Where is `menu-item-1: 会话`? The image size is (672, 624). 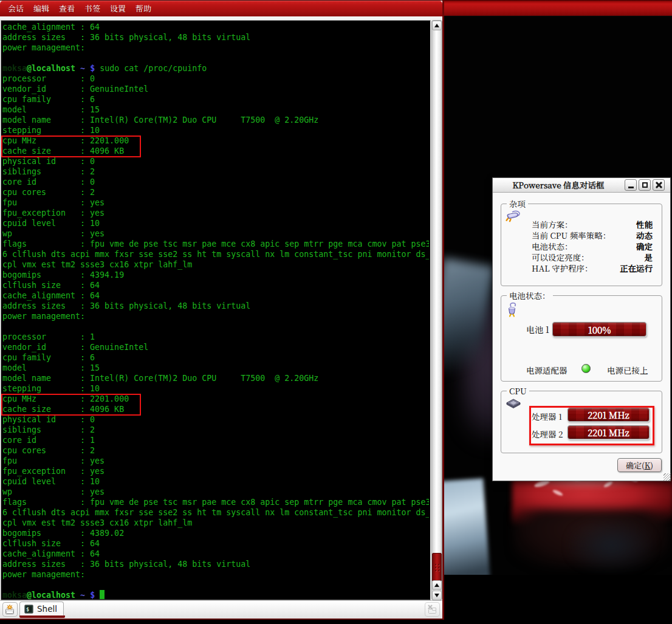
menu-item-1: 会话 is located at coordinates (16, 9).